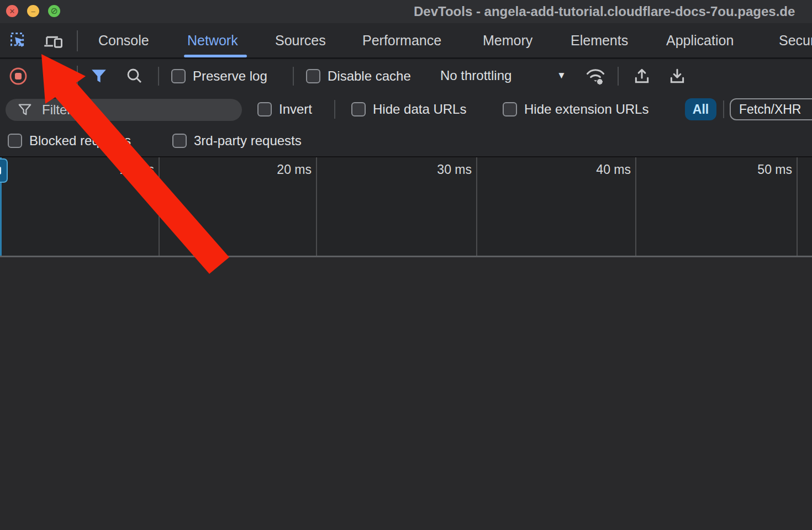 This screenshot has width=812, height=530. What do you see at coordinates (642, 76) in the screenshot?
I see `import-har-button` at bounding box center [642, 76].